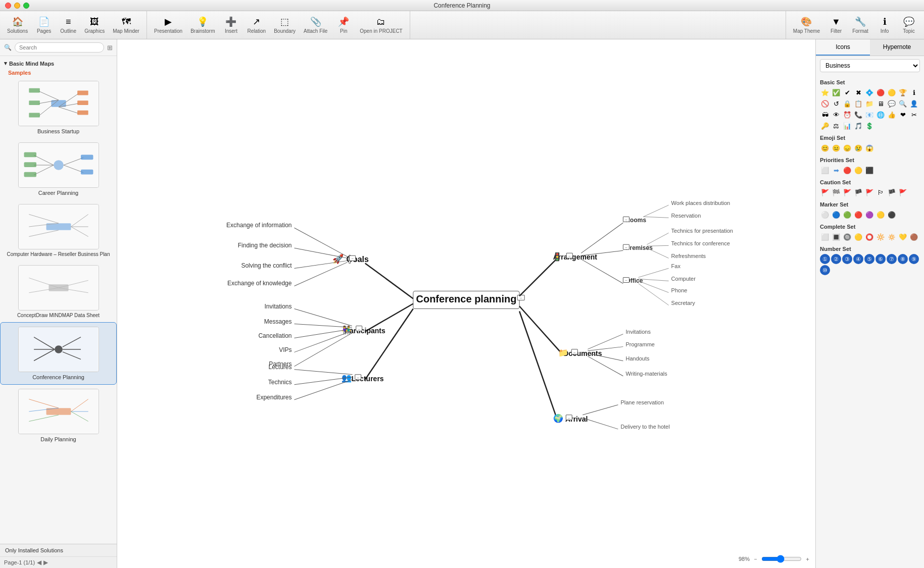  I want to click on icon-num-1: ①, so click(825, 259).